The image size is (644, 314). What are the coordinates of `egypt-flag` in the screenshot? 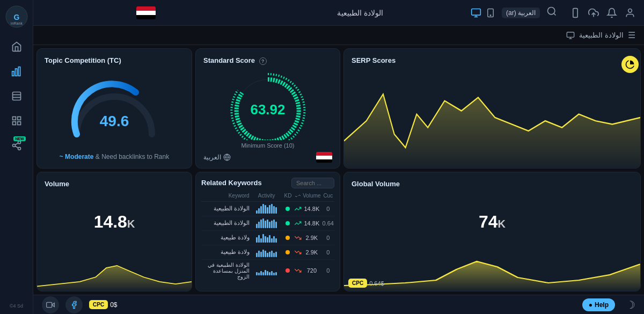 It's located at (146, 13).